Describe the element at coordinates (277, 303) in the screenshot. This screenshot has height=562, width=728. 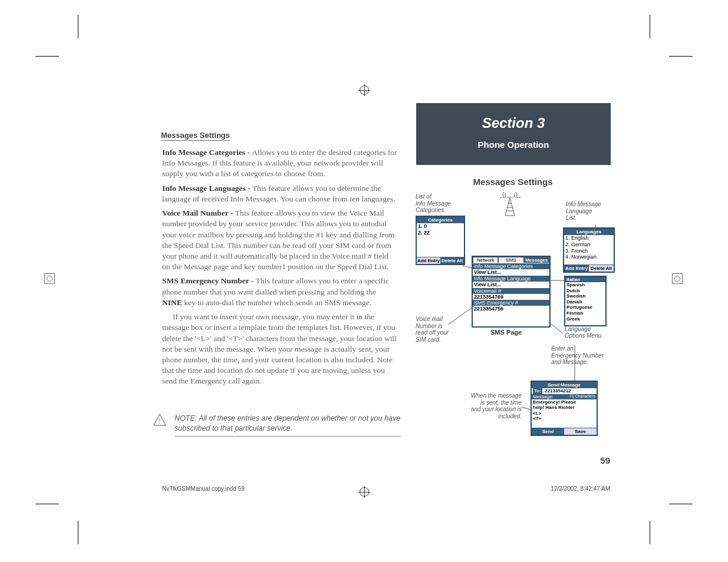
I see `term-desc: key to auto-dial the number which sends …` at that location.